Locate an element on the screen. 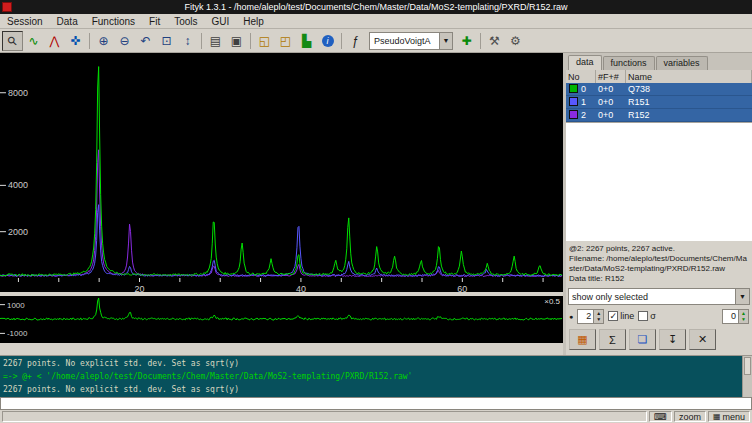  toolbar-separator is located at coordinates (90, 41).